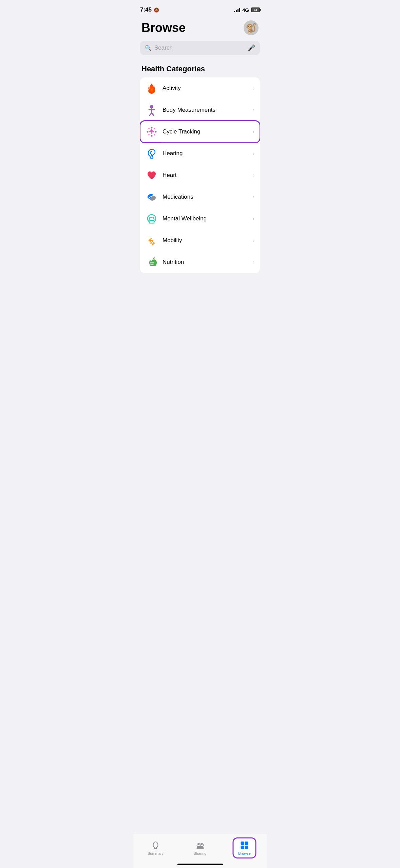  What do you see at coordinates (152, 197) in the screenshot?
I see `medications-icon` at bounding box center [152, 197].